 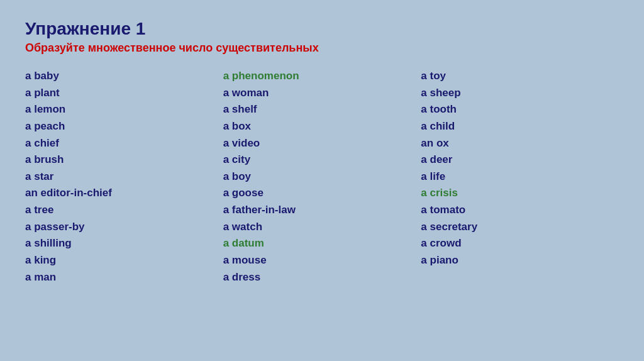 I want to click on word-item: a piano, so click(x=519, y=260).